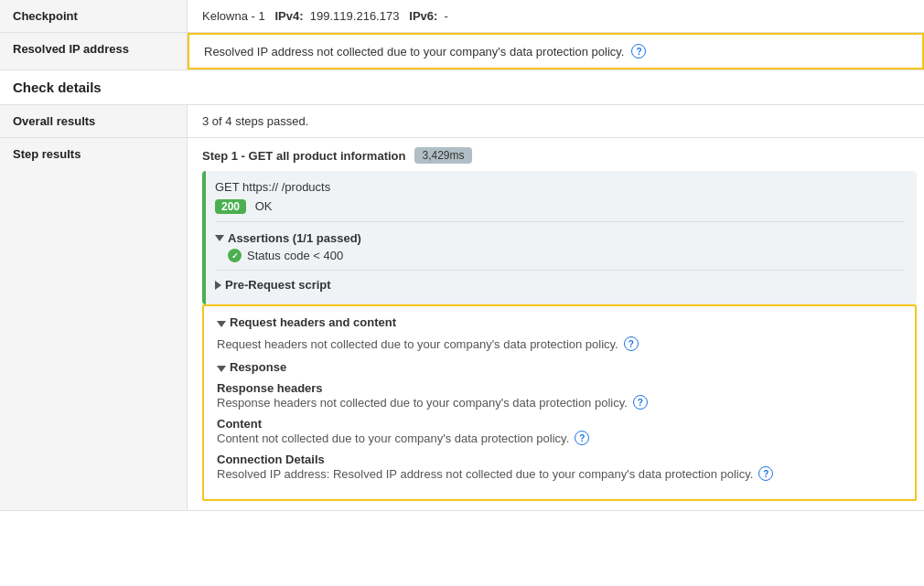  What do you see at coordinates (234, 256) in the screenshot?
I see `check-icon` at bounding box center [234, 256].